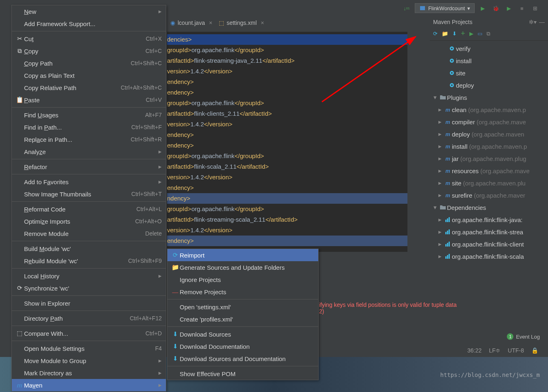 This screenshot has height=392, width=548. I want to click on submenu-item-ignore-projects: Ignore Projects, so click(243, 280).